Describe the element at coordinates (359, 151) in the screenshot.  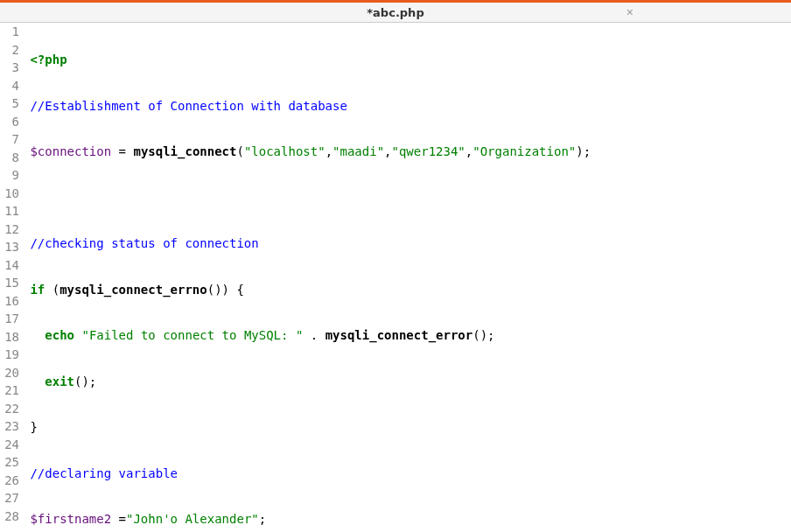
I see `string: "maadi"` at that location.